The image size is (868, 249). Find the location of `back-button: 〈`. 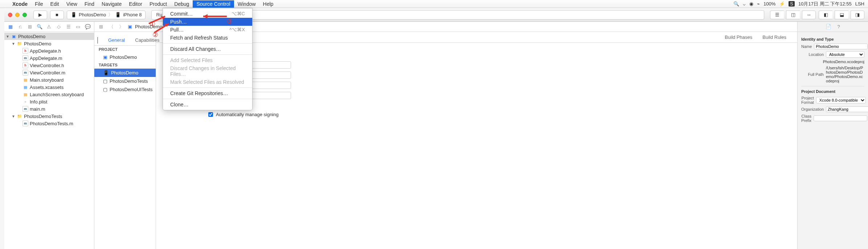

back-button: 〈 is located at coordinates (111, 27).